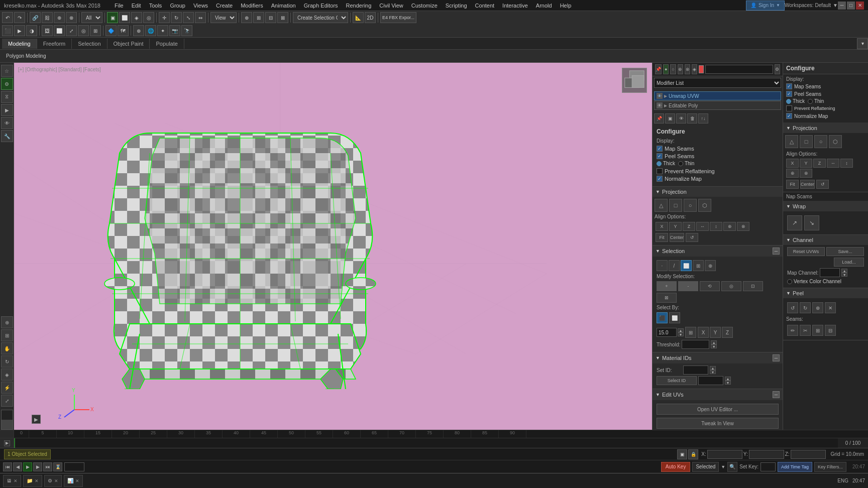  What do you see at coordinates (113, 18) in the screenshot?
I see `select-button: ▣` at bounding box center [113, 18].